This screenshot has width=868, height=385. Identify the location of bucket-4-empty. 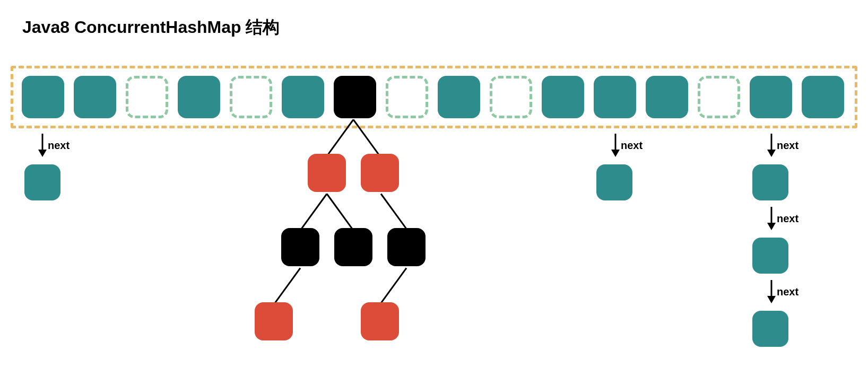
(251, 97).